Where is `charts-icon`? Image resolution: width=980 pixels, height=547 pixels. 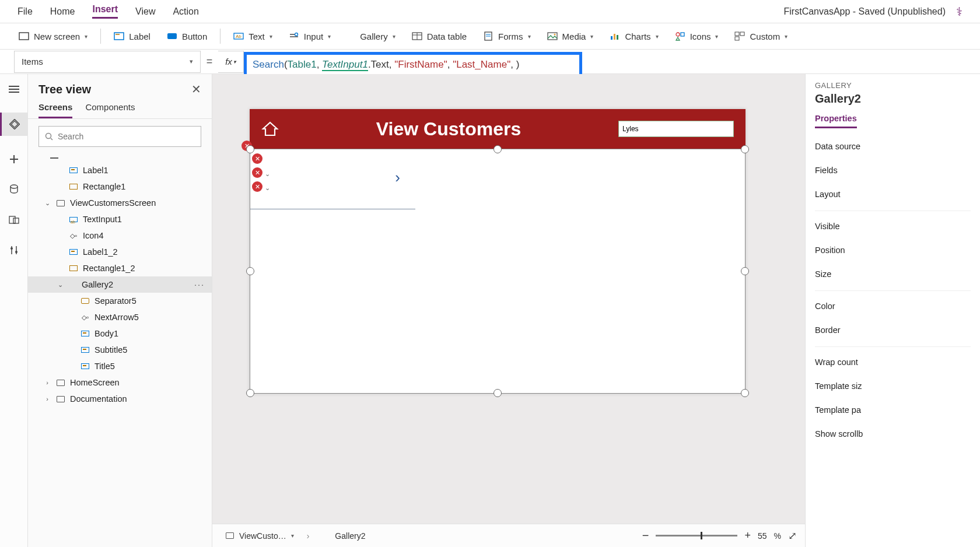 charts-icon is located at coordinates (615, 36).